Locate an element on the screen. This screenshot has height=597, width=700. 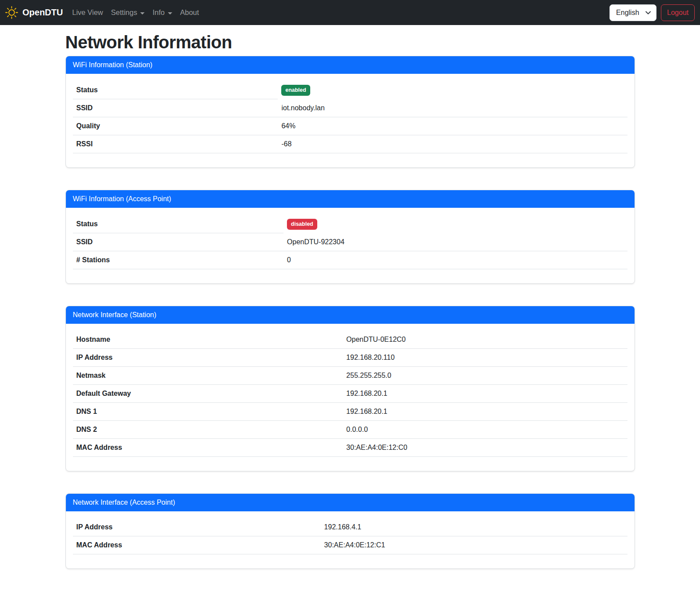
card-header: Network Interface (Station) is located at coordinates (350, 315).